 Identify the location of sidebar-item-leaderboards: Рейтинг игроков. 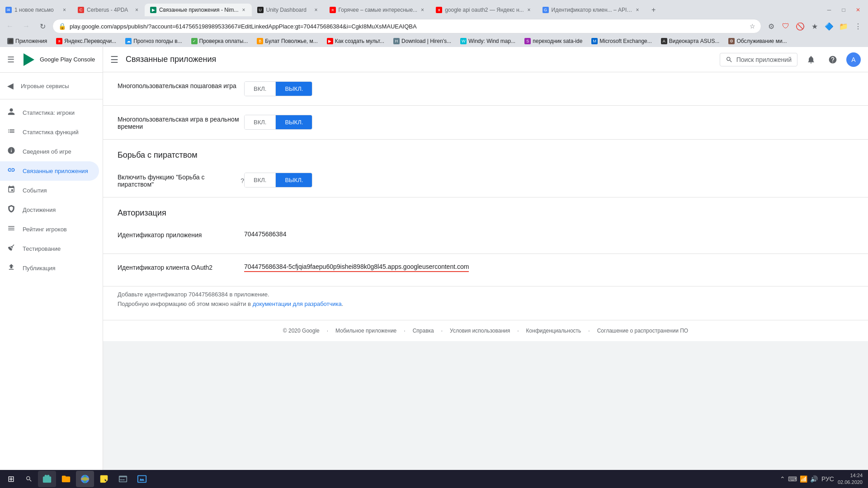
(50, 230).